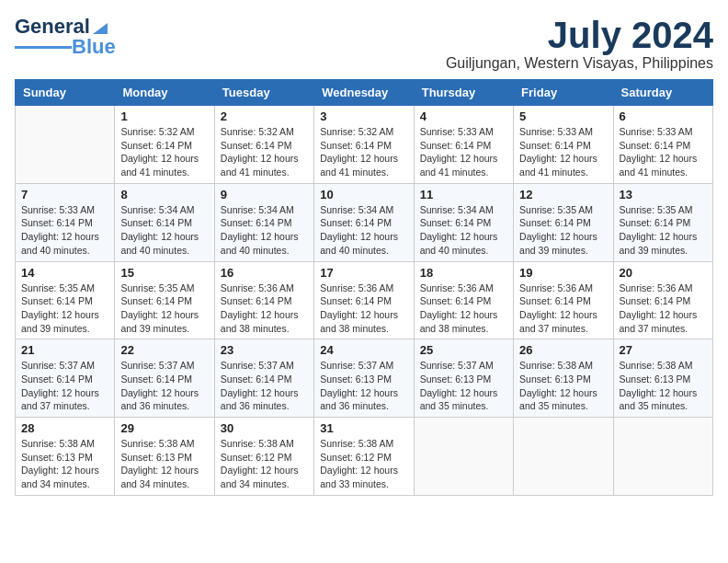 Image resolution: width=728 pixels, height=563 pixels. Describe the element at coordinates (65, 145) in the screenshot. I see `calendar-cell` at that location.